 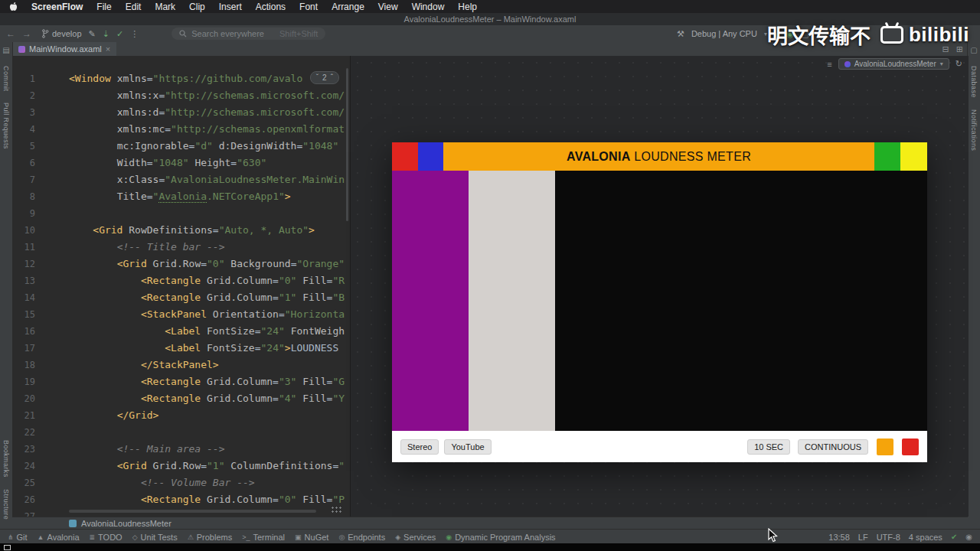 I want to click on window-title: AvaloniaLoudnessMeter – MainWindow.axaml, so click(x=490, y=19).